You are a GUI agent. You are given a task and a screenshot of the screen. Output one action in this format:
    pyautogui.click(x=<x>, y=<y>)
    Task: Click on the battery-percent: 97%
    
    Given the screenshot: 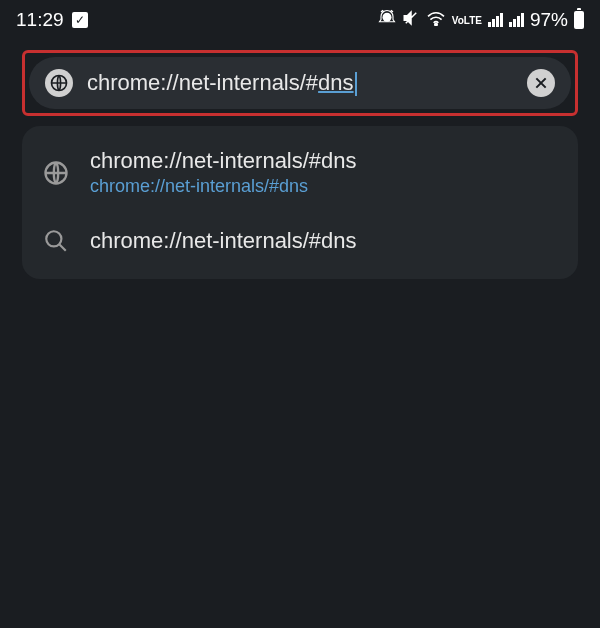 What is the action you would take?
    pyautogui.click(x=549, y=20)
    